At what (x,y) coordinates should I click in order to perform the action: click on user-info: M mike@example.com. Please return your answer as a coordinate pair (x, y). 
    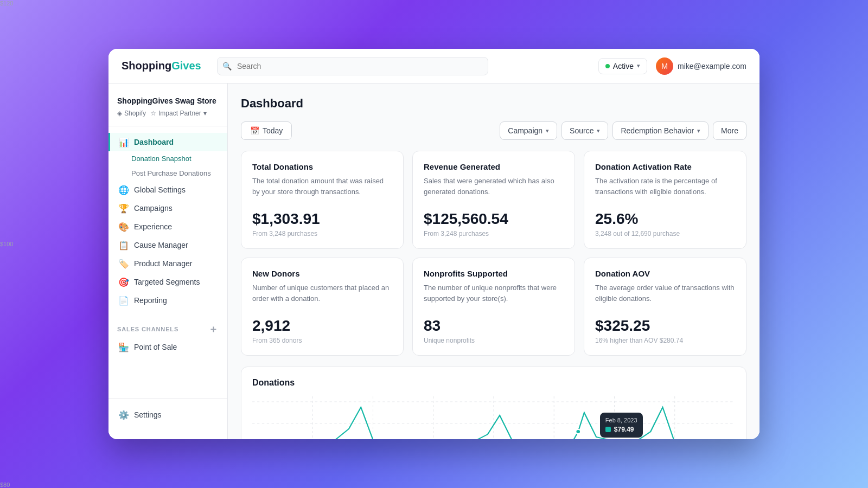
    Looking at the image, I should click on (701, 66).